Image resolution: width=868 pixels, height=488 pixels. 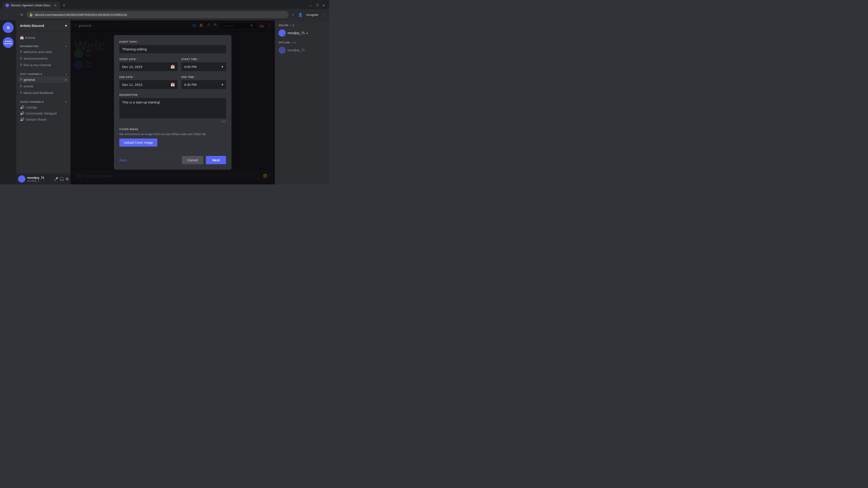 I want to click on sidebar-item-welcome: # welcome-and-rules, so click(x=43, y=52).